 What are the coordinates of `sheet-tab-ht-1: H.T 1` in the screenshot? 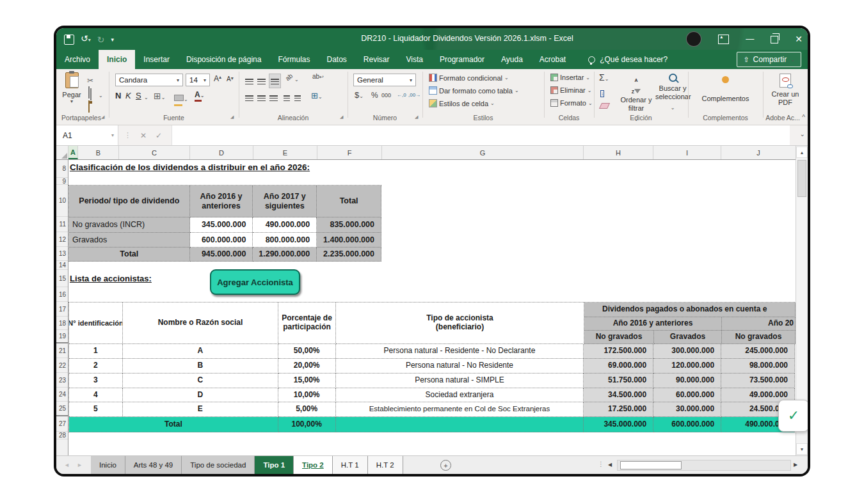 It's located at (351, 465).